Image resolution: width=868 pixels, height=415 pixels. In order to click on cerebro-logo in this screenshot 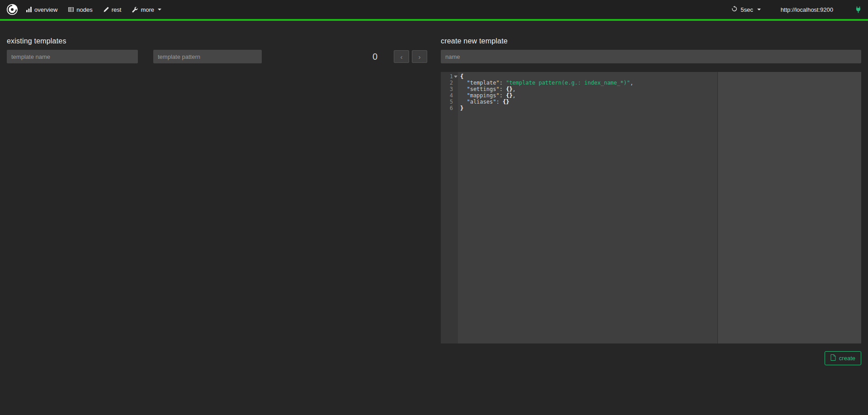, I will do `click(12, 10)`.